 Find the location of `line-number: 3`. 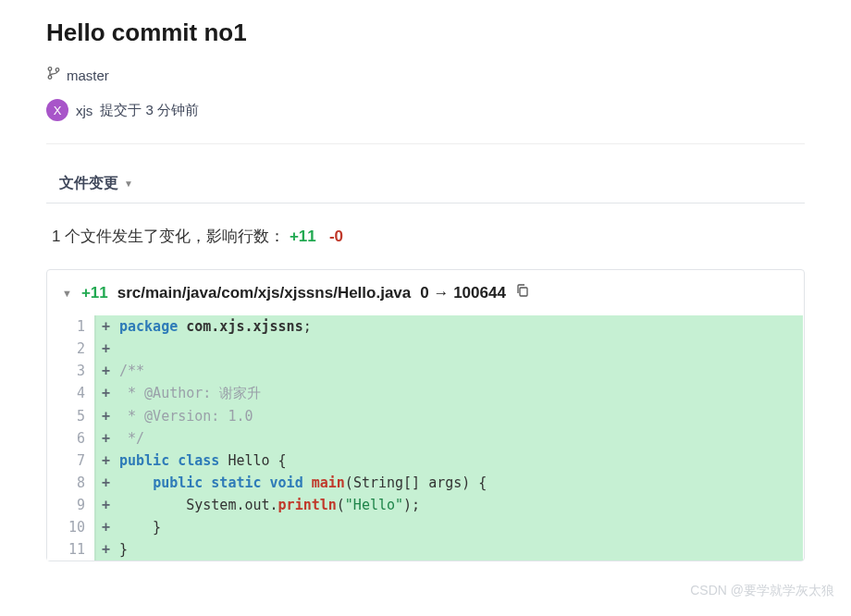

line-number: 3 is located at coordinates (71, 371).